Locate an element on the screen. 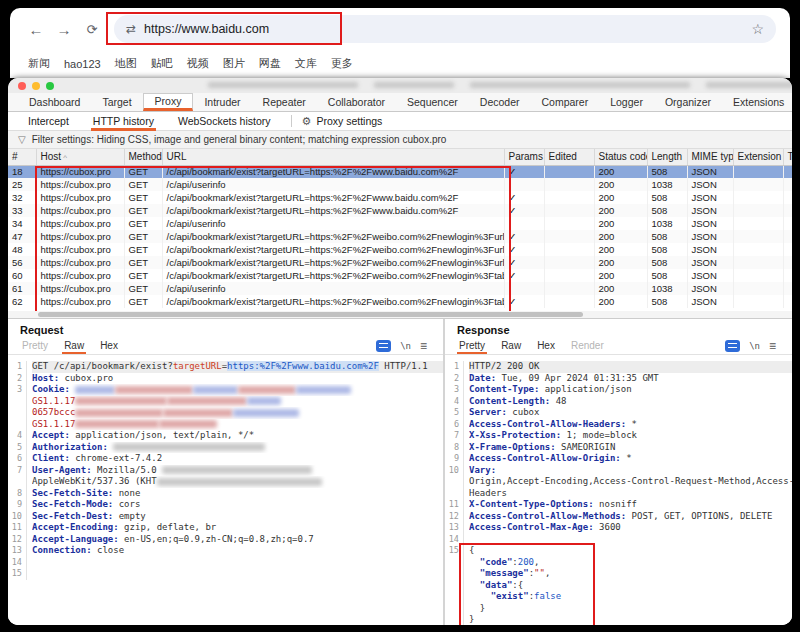  bookmark--: 图片 is located at coordinates (234, 64).